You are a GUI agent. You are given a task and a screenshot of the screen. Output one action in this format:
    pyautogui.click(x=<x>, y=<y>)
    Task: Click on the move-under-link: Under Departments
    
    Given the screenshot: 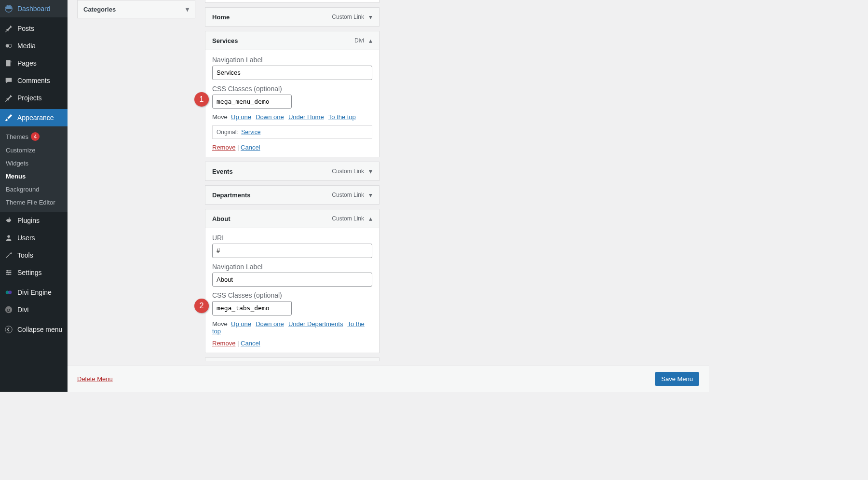 What is the action you would take?
    pyautogui.click(x=315, y=324)
    